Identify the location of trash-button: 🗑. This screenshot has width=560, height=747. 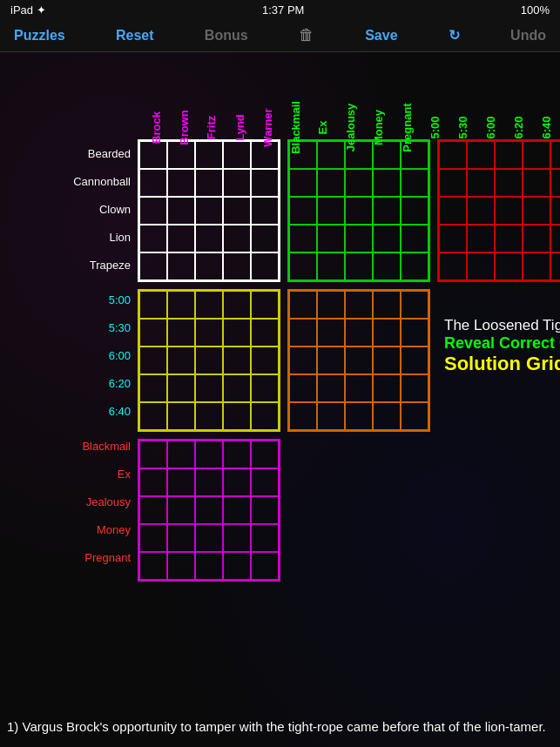
(307, 35).